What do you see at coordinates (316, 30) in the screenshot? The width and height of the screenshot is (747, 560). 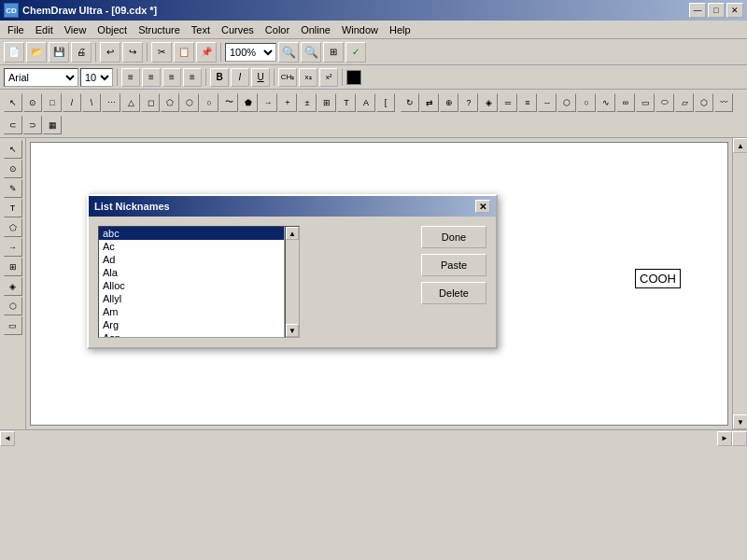 I see `menu-online: Online` at bounding box center [316, 30].